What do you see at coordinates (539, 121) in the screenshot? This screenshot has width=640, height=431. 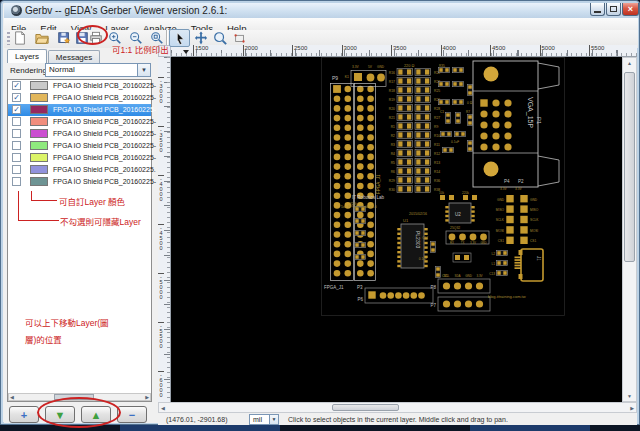 I see `svg-text: P1` at bounding box center [539, 121].